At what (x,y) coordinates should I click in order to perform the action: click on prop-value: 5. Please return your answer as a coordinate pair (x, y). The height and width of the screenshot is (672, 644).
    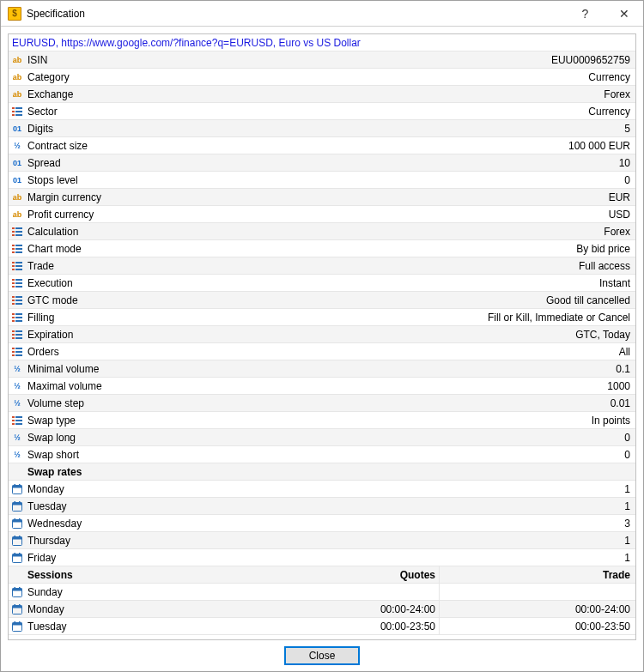
    Looking at the image, I should click on (445, 129).